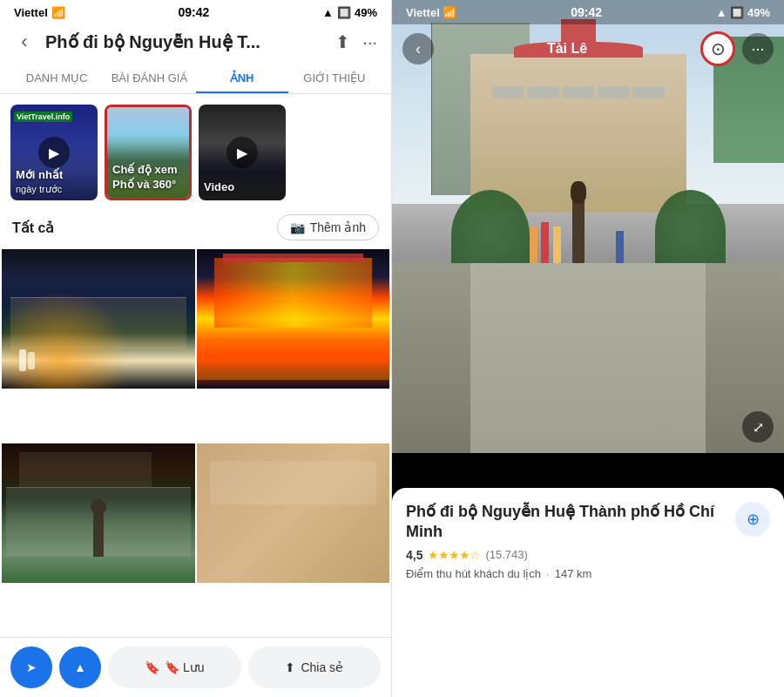 The width and height of the screenshot is (784, 697). What do you see at coordinates (195, 227) in the screenshot?
I see `section-header: Tất cả 📷 Thêm ảnh` at bounding box center [195, 227].